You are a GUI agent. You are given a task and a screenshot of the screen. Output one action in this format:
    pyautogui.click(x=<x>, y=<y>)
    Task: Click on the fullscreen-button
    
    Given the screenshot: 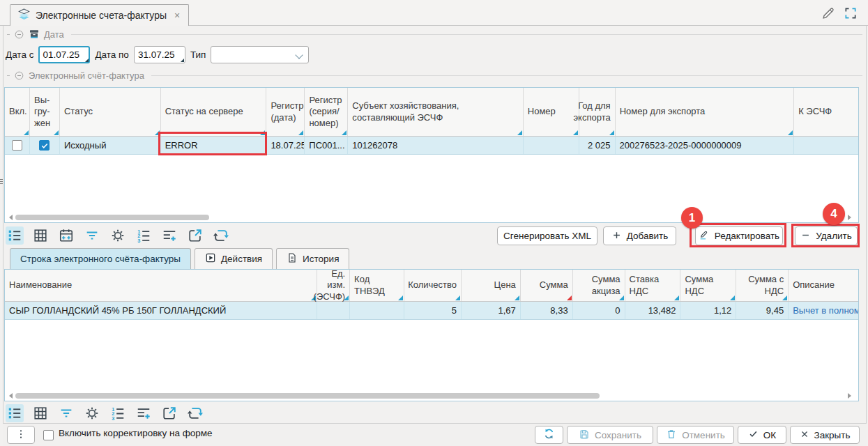 What is the action you would take?
    pyautogui.click(x=851, y=15)
    